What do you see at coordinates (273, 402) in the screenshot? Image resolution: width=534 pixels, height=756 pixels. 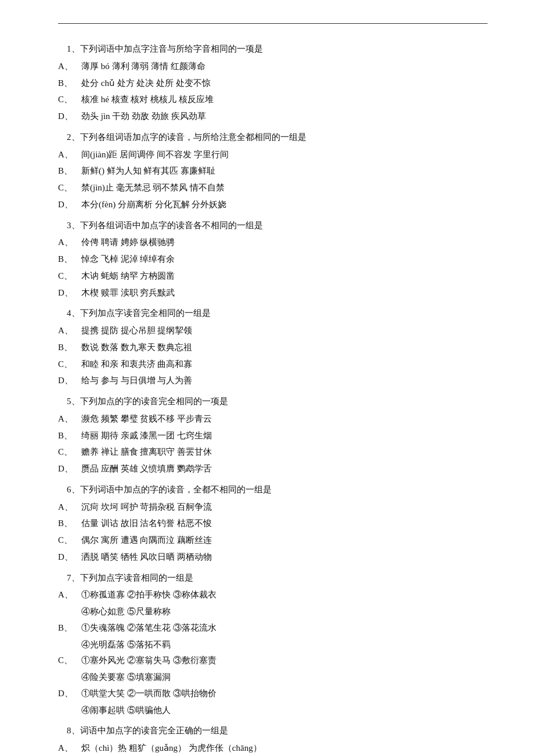 I see `q5-title: 5、下列加点的字的读音完全相同的一项是` at bounding box center [273, 402].